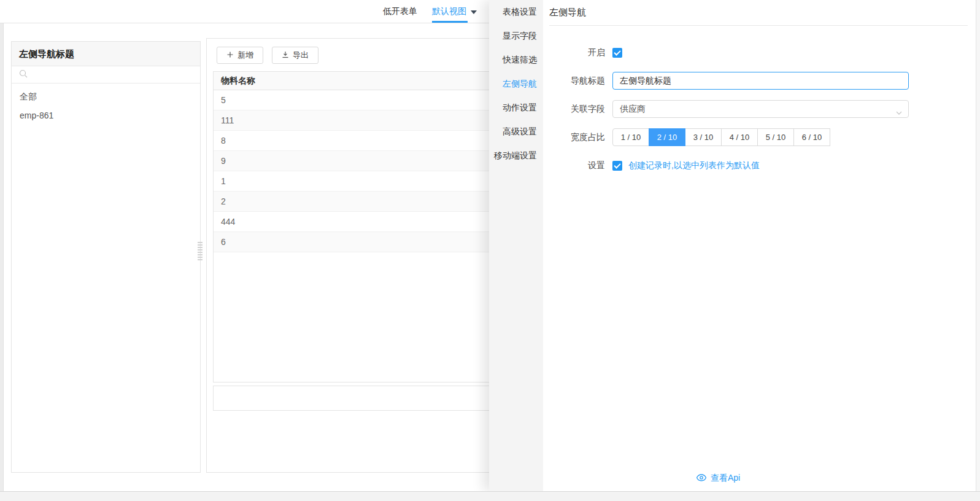 This screenshot has width=980, height=501. I want to click on left-nav-list: 全部emp-861, so click(106, 104).